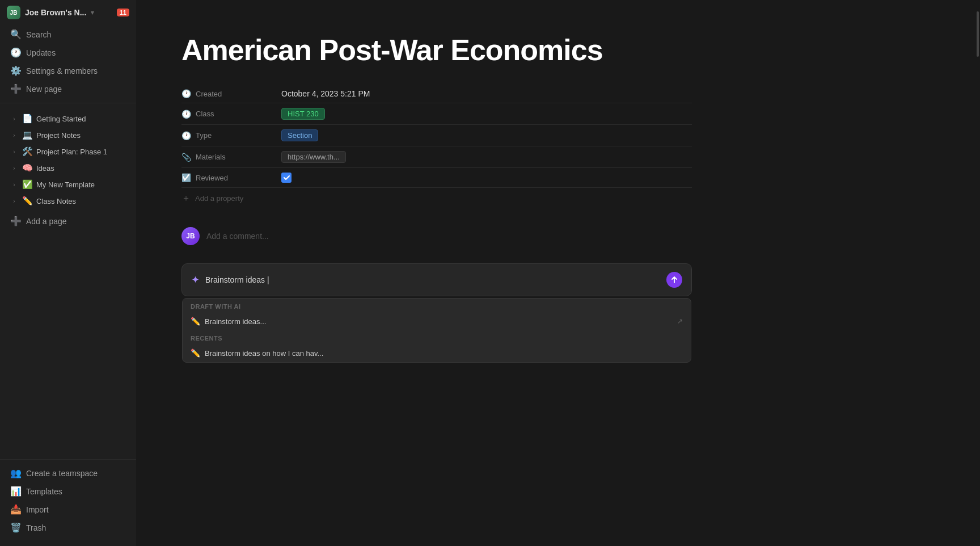 The width and height of the screenshot is (980, 546). What do you see at coordinates (27, 135) in the screenshot?
I see `project-notes-icon: 💻` at bounding box center [27, 135].